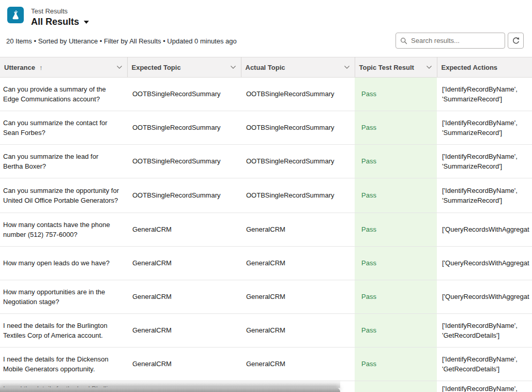 The image size is (532, 392). What do you see at coordinates (396, 67) in the screenshot?
I see `column-header-topic-test-result: Topic Test Result` at bounding box center [396, 67].